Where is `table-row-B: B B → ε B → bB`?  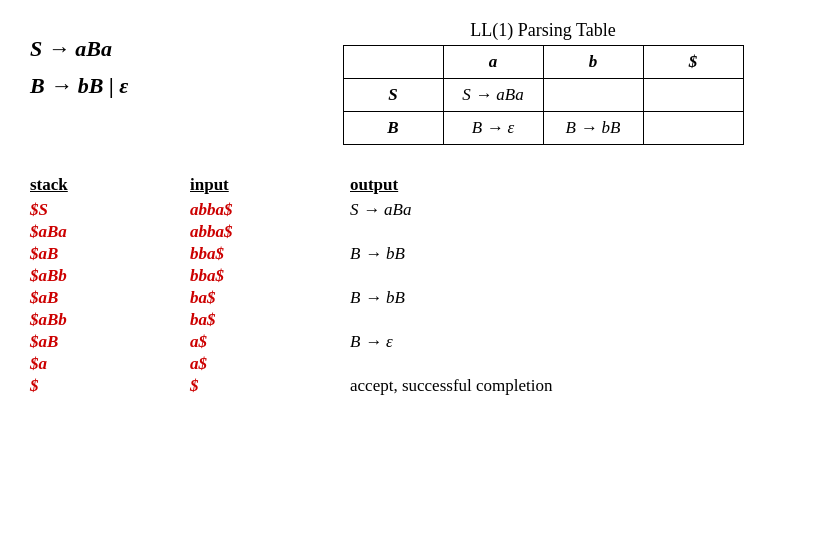 table-row-B: B B → ε B → bB is located at coordinates (543, 128).